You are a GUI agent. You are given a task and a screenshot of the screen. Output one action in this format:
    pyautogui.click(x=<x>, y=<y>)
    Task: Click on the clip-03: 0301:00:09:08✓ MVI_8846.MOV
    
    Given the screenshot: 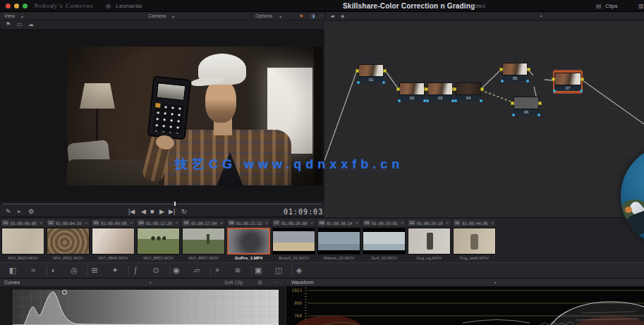 What is the action you would take?
    pyautogui.click(x=113, y=240)
    